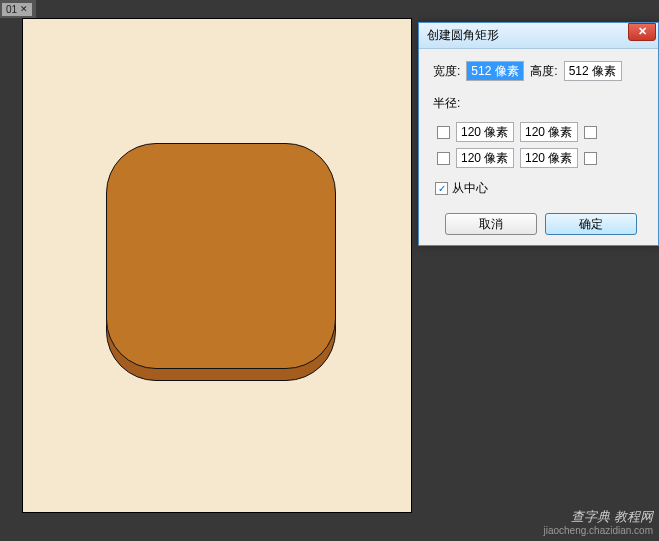 The image size is (659, 541). I want to click on shape-top-layer, so click(221, 256).